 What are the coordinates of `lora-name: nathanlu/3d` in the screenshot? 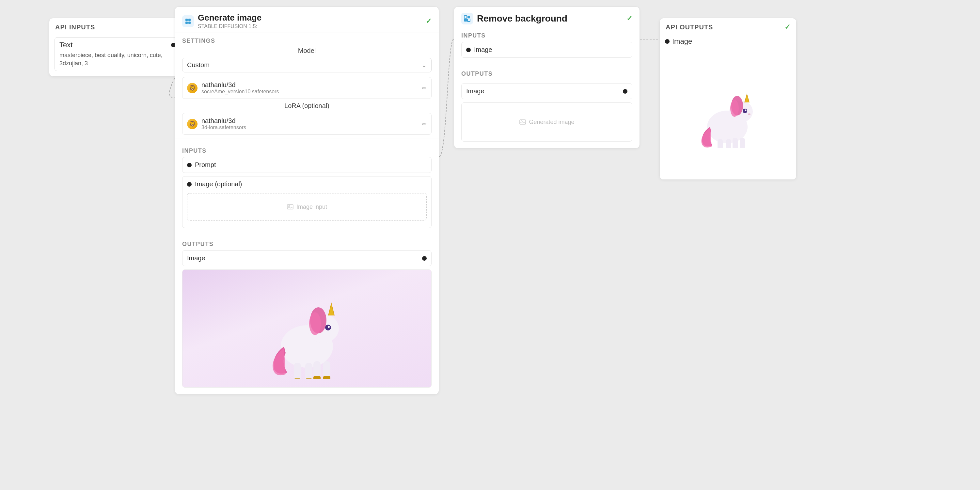 It's located at (224, 121).